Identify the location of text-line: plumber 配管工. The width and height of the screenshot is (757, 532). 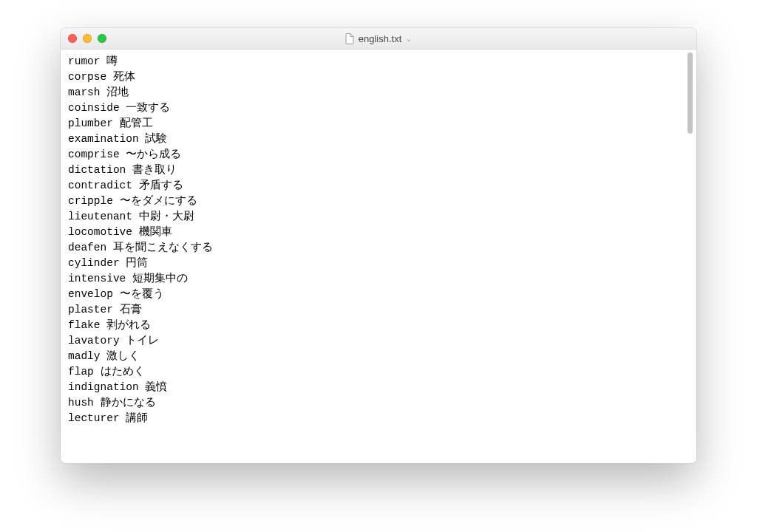
(380, 124).